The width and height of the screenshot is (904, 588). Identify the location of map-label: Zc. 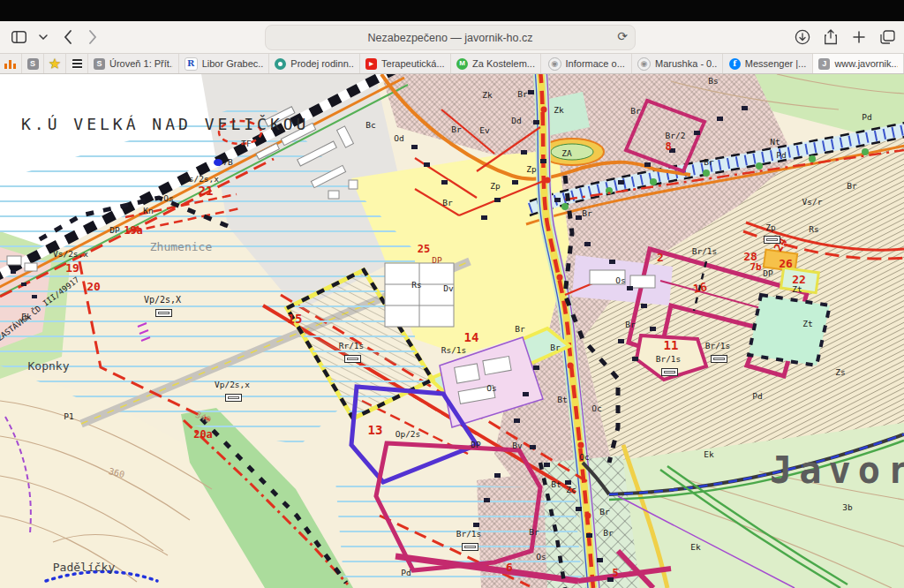
(570, 490).